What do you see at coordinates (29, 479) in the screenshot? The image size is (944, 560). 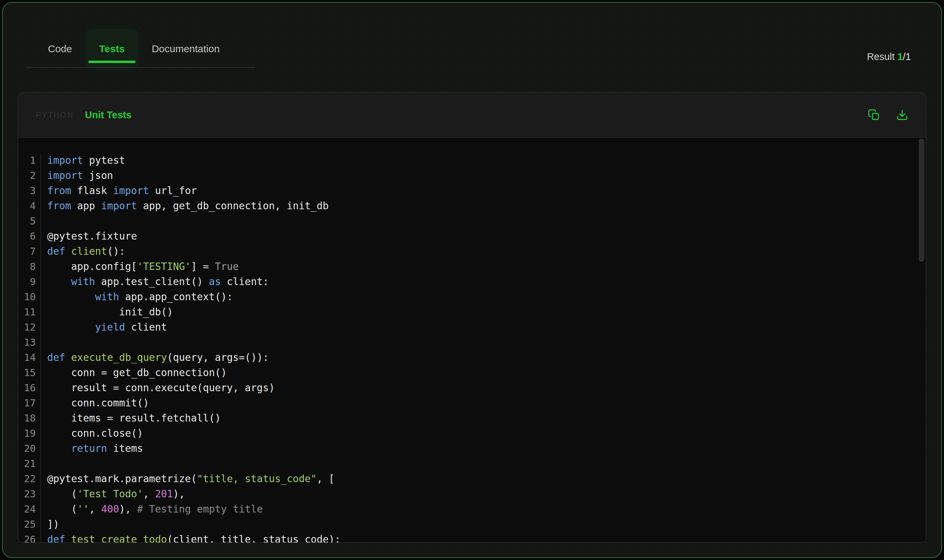 I see `line-number: 22` at bounding box center [29, 479].